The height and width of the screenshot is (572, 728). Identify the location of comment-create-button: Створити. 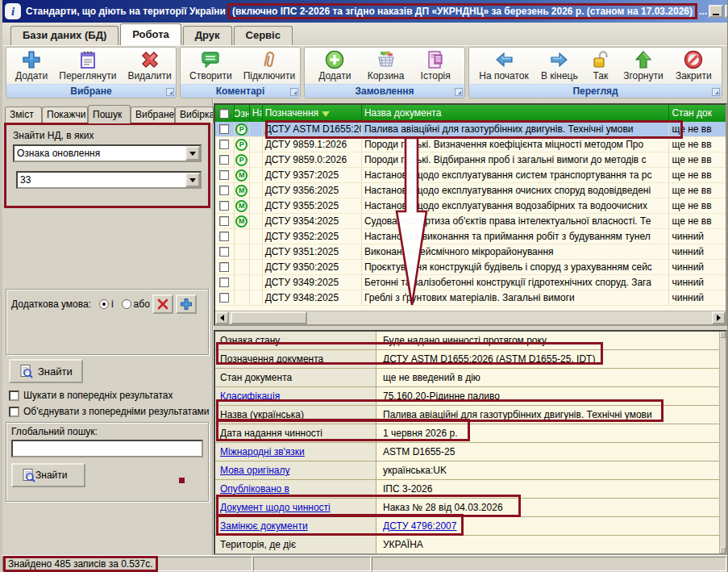
(211, 65).